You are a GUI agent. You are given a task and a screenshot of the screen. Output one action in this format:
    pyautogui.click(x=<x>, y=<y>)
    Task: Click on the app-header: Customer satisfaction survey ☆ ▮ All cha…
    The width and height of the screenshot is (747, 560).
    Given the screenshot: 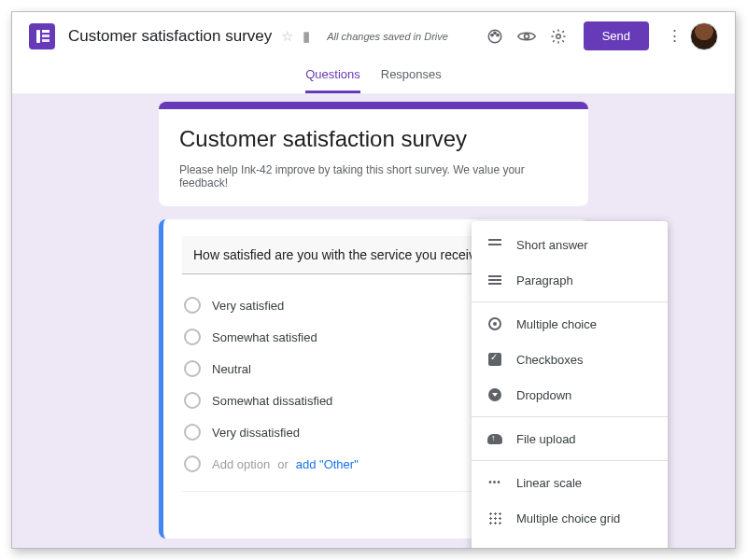 What is the action you would take?
    pyautogui.click(x=374, y=34)
    